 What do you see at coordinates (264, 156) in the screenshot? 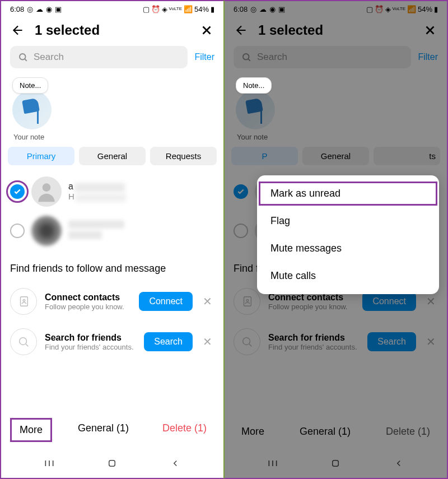
I see `tab-primary: P` at bounding box center [264, 156].